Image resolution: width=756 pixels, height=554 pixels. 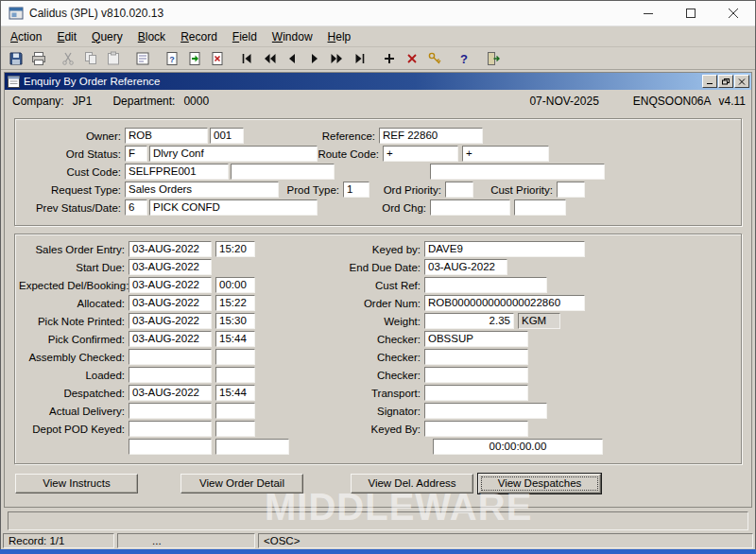 What do you see at coordinates (486, 286) in the screenshot?
I see `cust-ref-field` at bounding box center [486, 286].